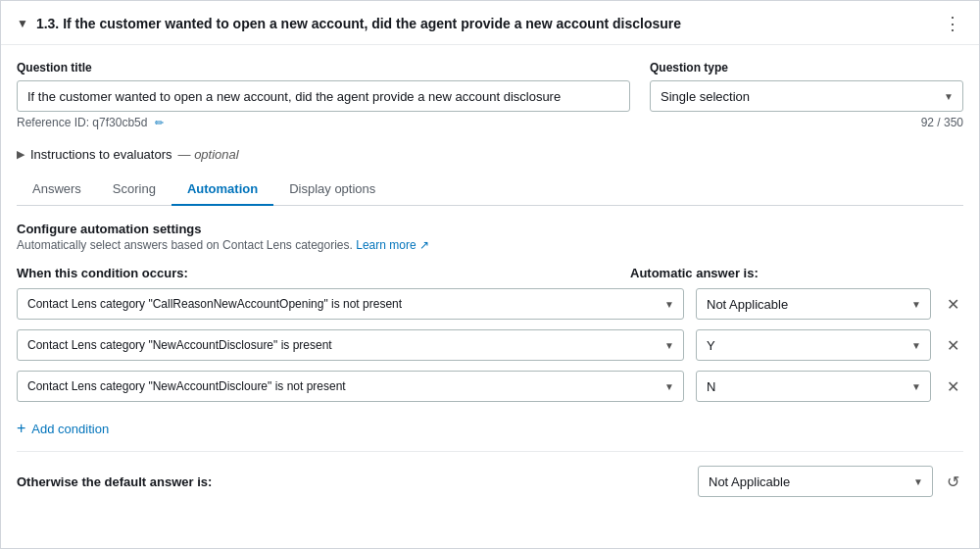  What do you see at coordinates (351, 345) in the screenshot?
I see `condition-dropdown-2: Contact Lens category "NewAccountDisclos…` at bounding box center [351, 345].